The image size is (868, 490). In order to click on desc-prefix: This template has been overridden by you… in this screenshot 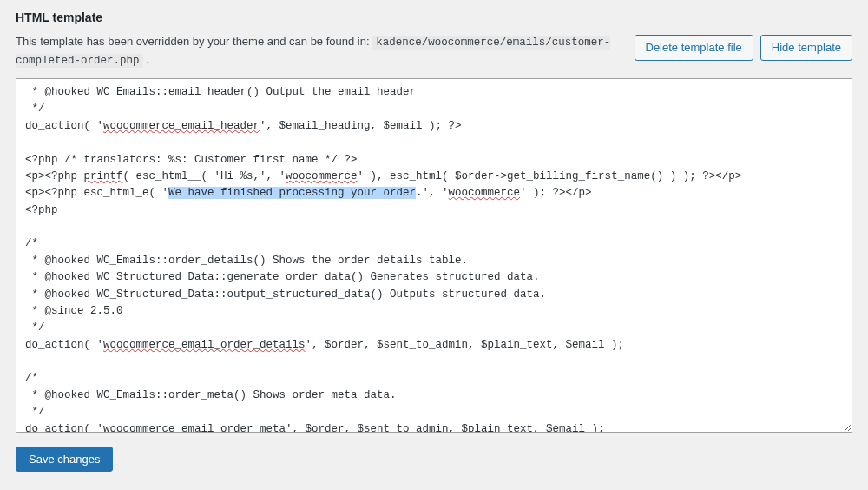, I will do `click(194, 42)`.